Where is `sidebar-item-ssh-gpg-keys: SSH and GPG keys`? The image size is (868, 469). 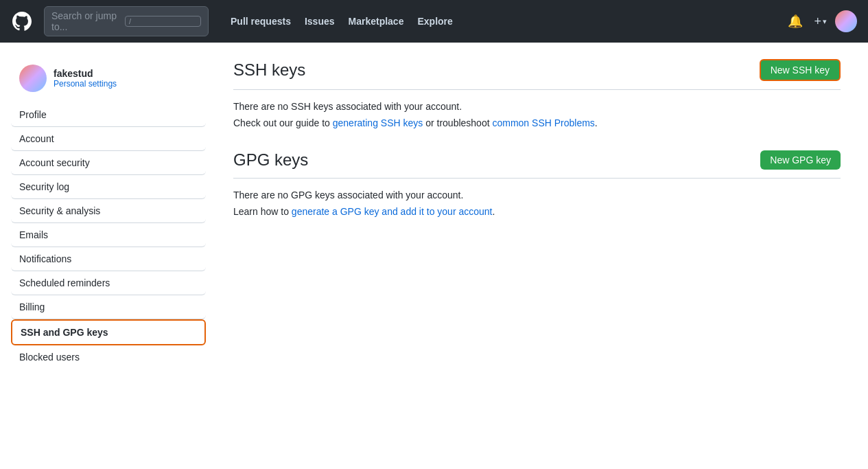 sidebar-item-ssh-gpg-keys: SSH and GPG keys is located at coordinates (108, 332).